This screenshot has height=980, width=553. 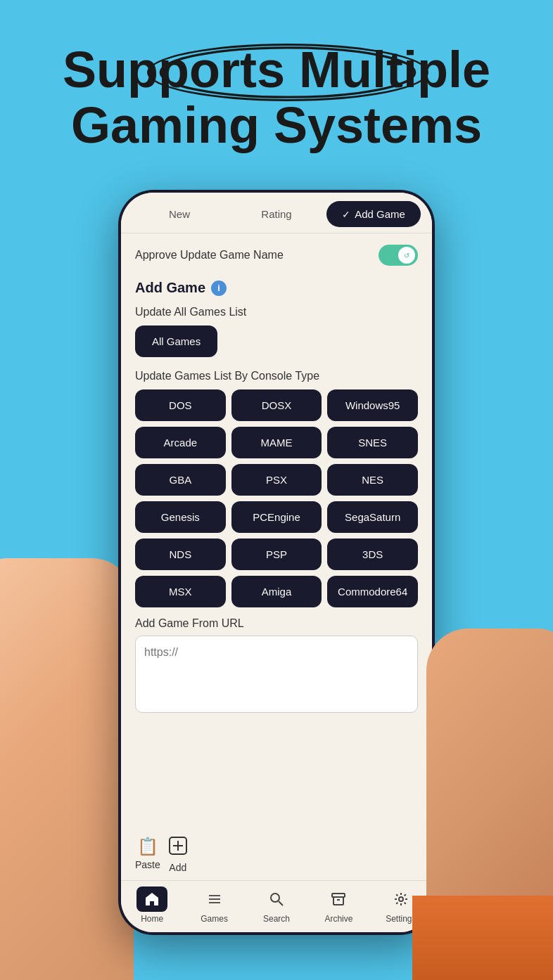 What do you see at coordinates (288, 72) in the screenshot?
I see `oval-decoration` at bounding box center [288, 72].